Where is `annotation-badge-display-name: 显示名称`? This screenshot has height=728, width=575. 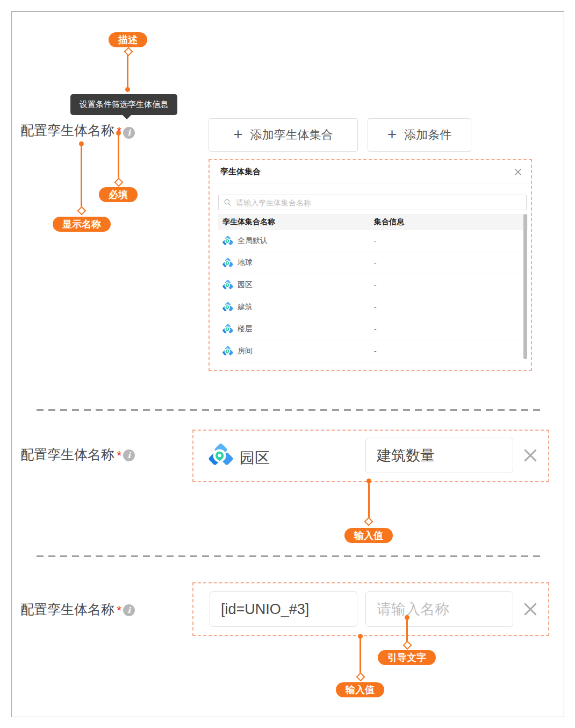 annotation-badge-display-name: 显示名称 is located at coordinates (82, 224).